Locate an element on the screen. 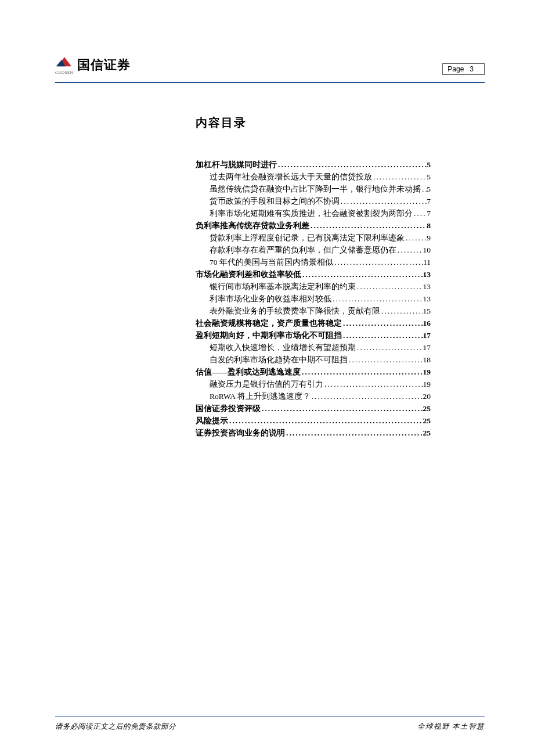 Image resolution: width=534 pixels, height=756 pixels. toc-entry-text: RoRWA 将上升到逃逸速度？ is located at coordinates (260, 397).